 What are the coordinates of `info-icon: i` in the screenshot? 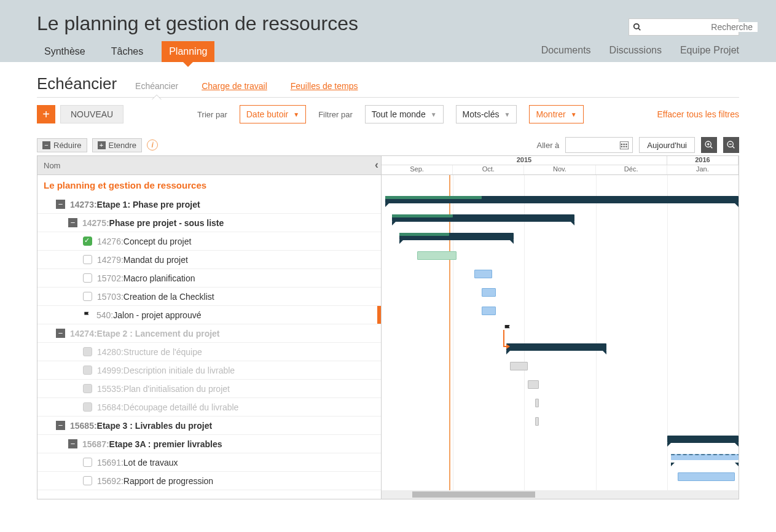 It's located at (152, 145).